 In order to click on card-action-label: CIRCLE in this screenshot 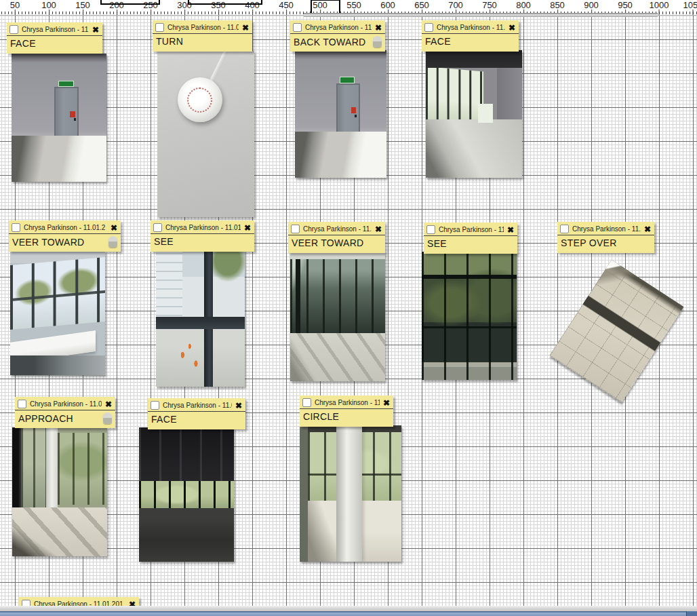, I will do `click(321, 417)`.